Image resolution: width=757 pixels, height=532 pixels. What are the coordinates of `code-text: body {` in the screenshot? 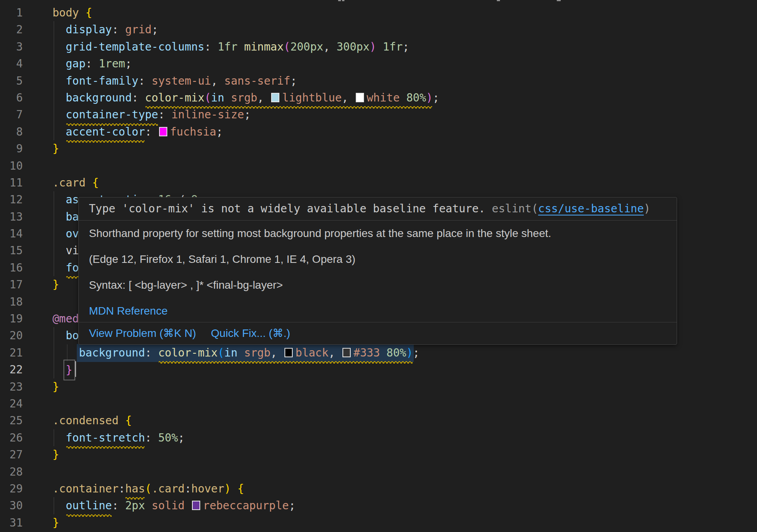 It's located at (405, 13).